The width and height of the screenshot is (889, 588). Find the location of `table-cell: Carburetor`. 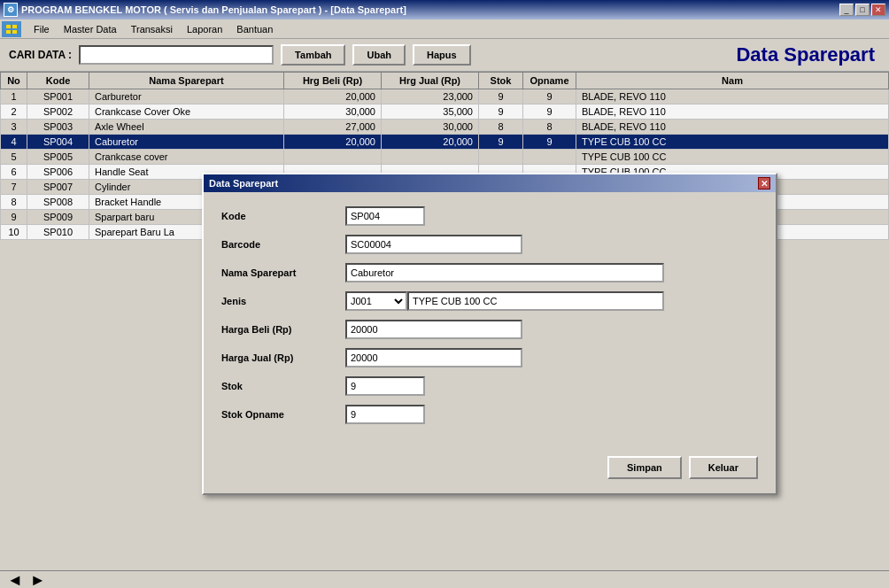

table-cell: Carburetor is located at coordinates (187, 97).